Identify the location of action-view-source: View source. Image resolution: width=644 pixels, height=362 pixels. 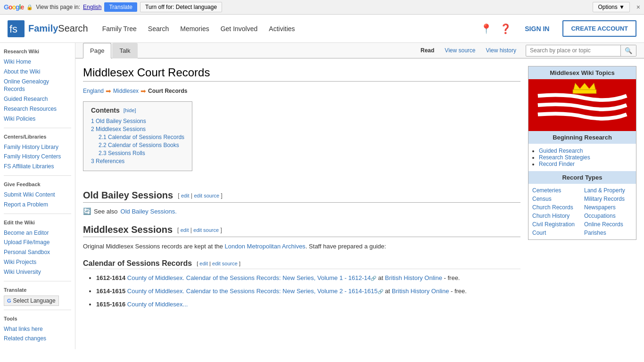
(460, 50).